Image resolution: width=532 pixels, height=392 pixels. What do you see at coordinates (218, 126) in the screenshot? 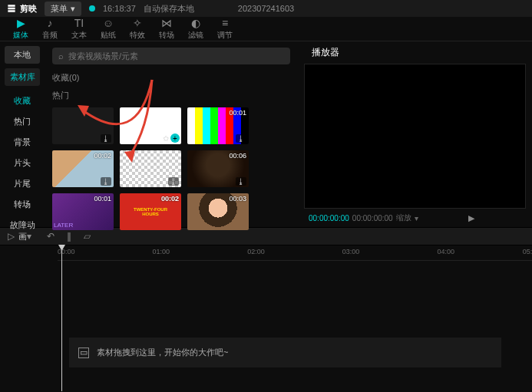
I see `clip-item: 00:01⭳` at bounding box center [218, 126].